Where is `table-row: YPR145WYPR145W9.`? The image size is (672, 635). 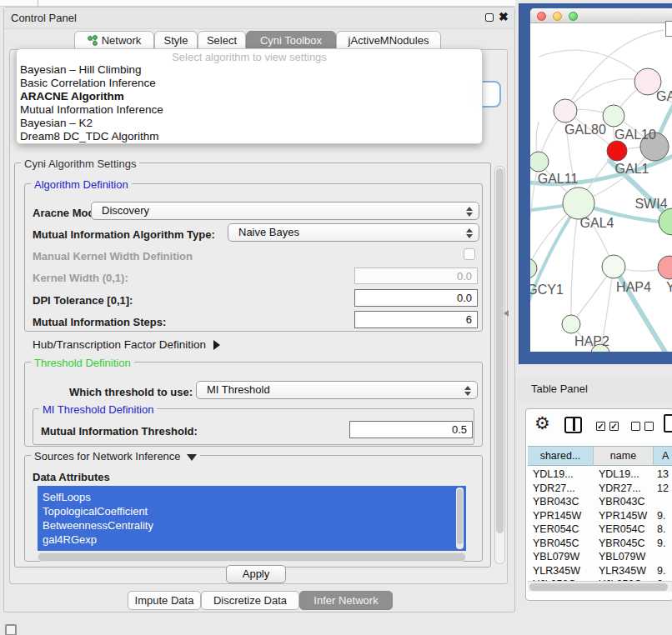 table-row: YPR145WYPR145W9. is located at coordinates (600, 517).